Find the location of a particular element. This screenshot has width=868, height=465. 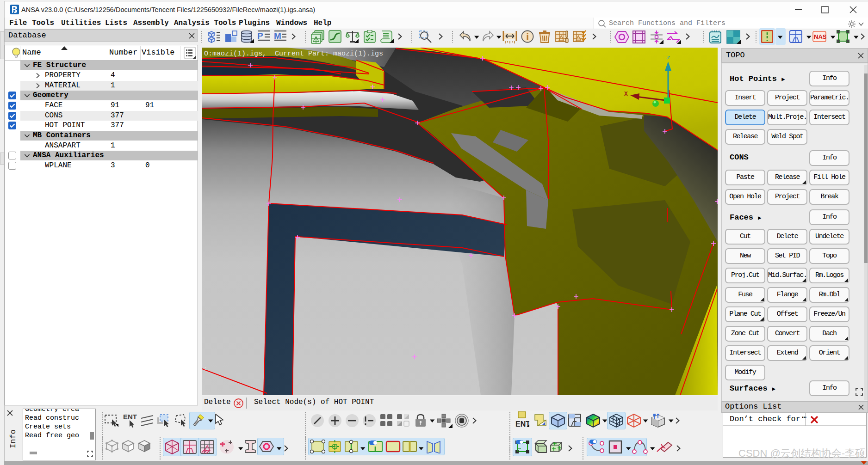

svg-text:O:maozi(1).igs, Current Part:: O:maozi(1).igs, Current Part: maozi(1).i… is located at coordinates (293, 54).